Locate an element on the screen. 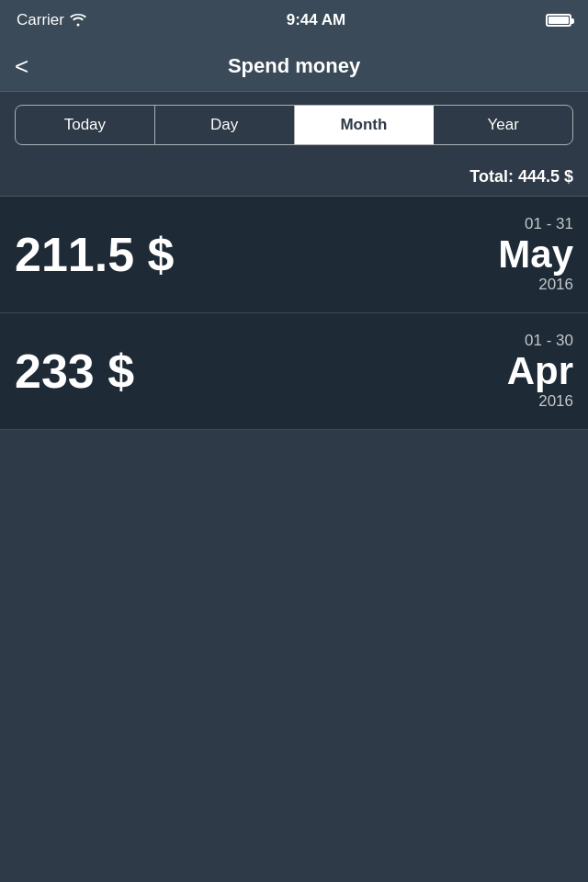 This screenshot has width=588, height=882. spend-date-info-apr: 01 - 30 Apr 2016 is located at coordinates (540, 371).